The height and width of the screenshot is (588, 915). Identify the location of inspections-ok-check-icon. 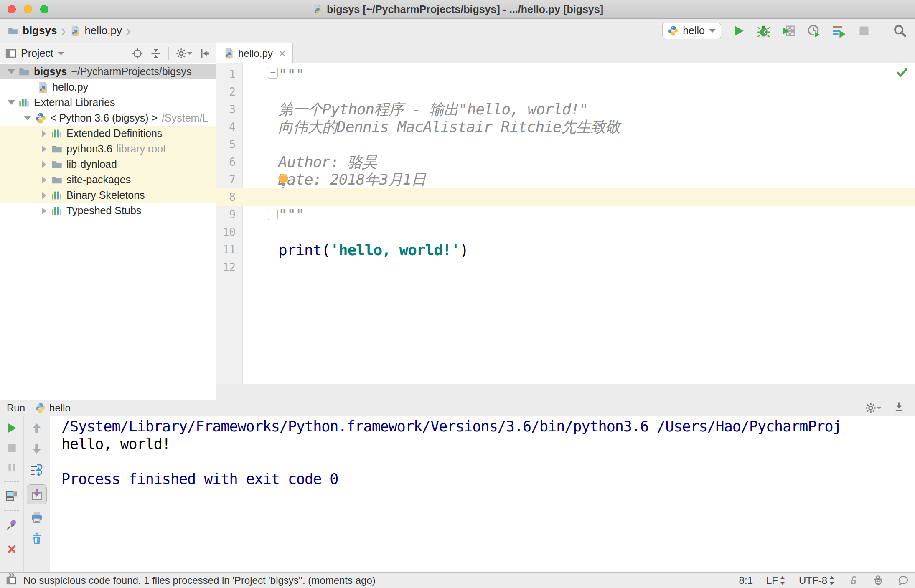
(902, 72).